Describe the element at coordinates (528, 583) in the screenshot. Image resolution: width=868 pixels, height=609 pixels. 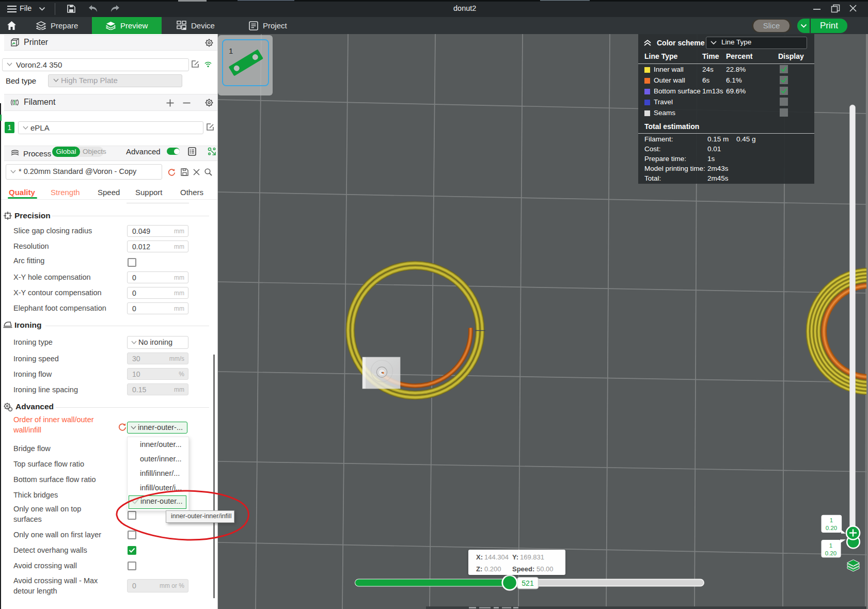
I see `svg-text: 521` at that location.